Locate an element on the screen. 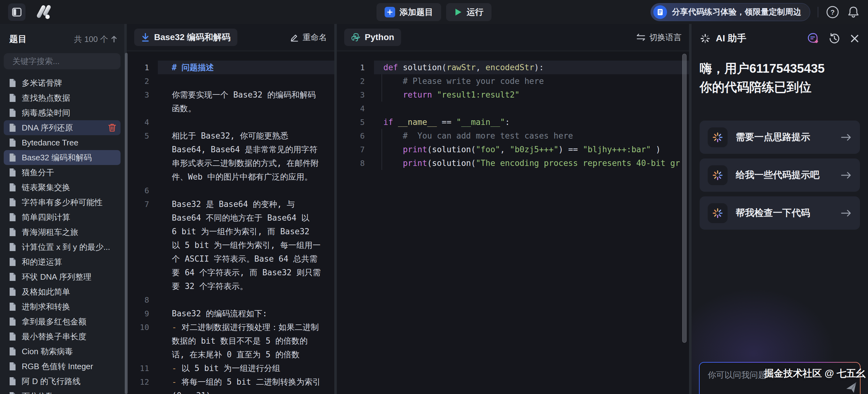 The width and height of the screenshot is (868, 394). sidebar-item-label: 进制求和转换 is located at coordinates (69, 307).